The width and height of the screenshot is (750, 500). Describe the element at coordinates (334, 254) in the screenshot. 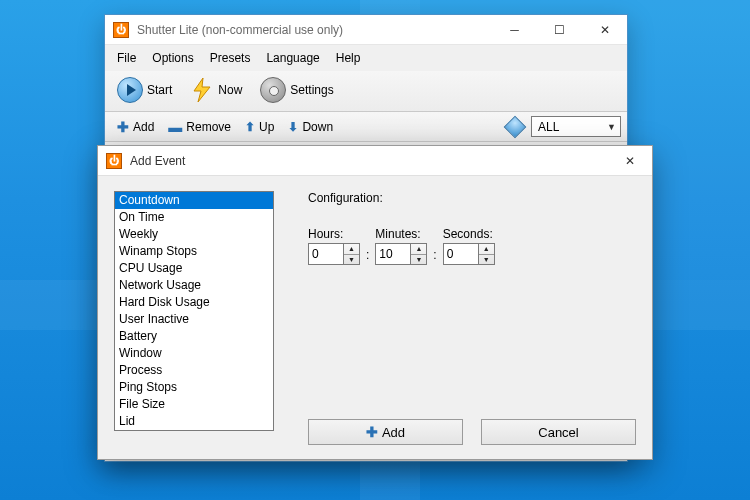

I see `hours-spinner: ▲▼` at that location.